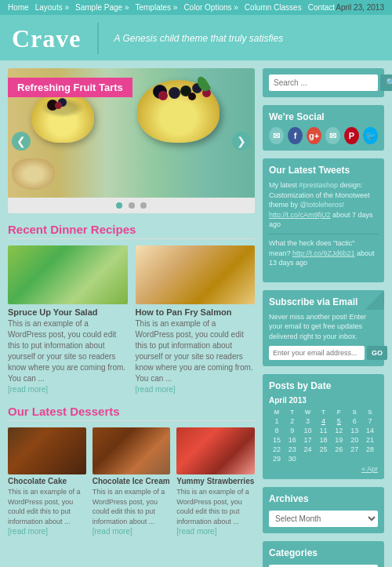 Image resolution: width=392 pixels, height=567 pixels. What do you see at coordinates (321, 205) in the screenshot?
I see `tweet-text-1: My latest #prestashop design: Customizat…` at bounding box center [321, 205].